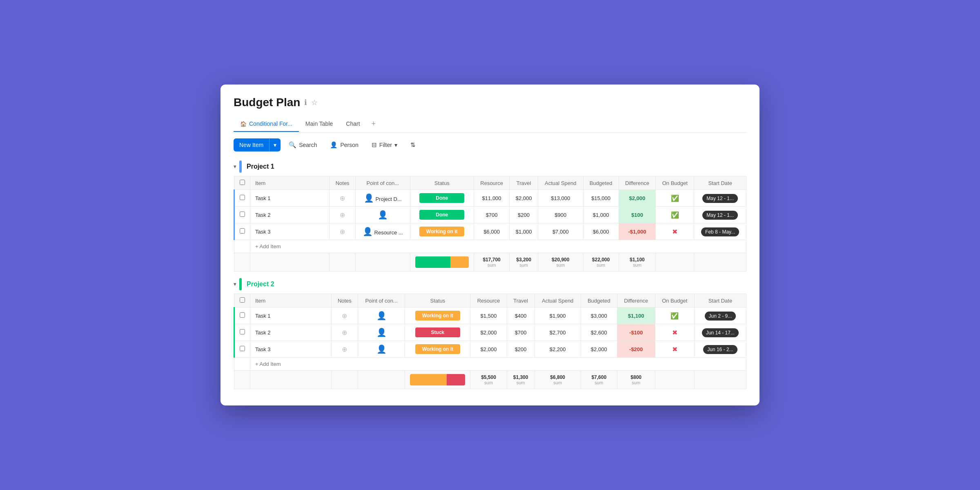  Describe the element at coordinates (308, 145) in the screenshot. I see `search-label: Search` at that location.